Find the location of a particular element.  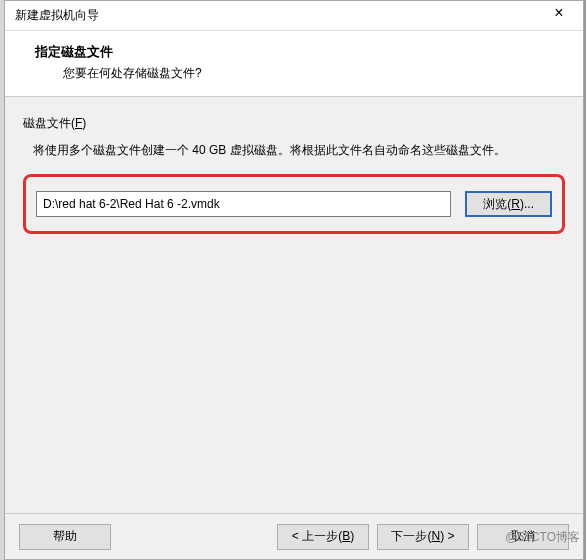

browse-button: 浏览(R)... is located at coordinates (508, 204).